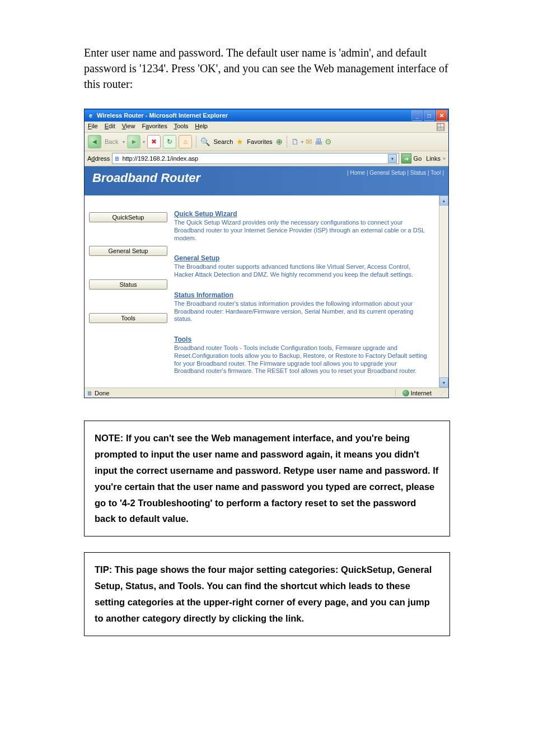  I want to click on search-icon: 🔍, so click(205, 142).